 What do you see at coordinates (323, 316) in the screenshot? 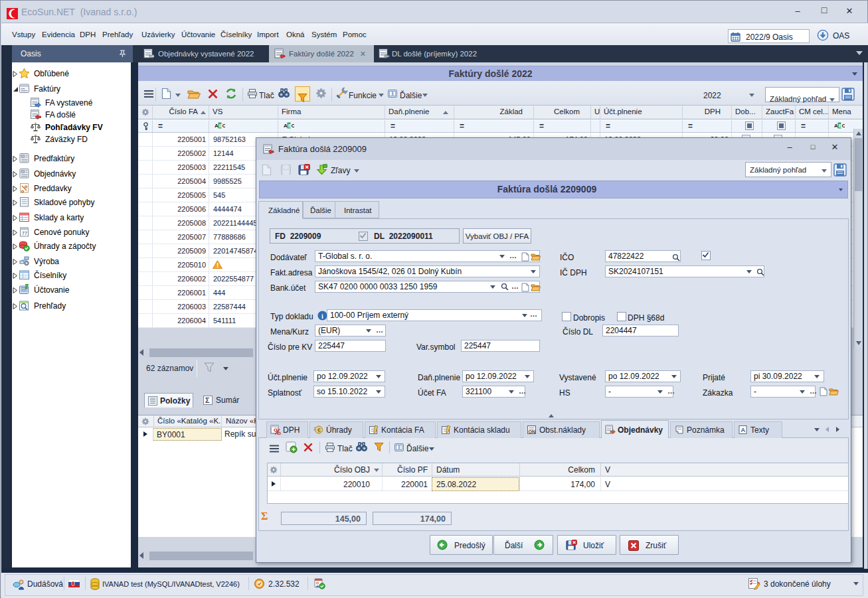
I see `svg-text: i` at bounding box center [323, 316].